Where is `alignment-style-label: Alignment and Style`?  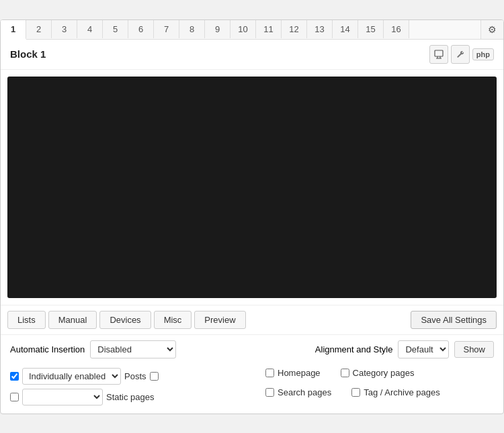
alignment-style-label: Alignment and Style is located at coordinates (354, 349).